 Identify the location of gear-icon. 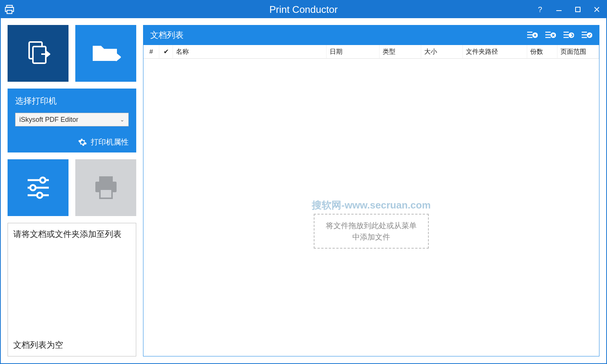
(82, 142).